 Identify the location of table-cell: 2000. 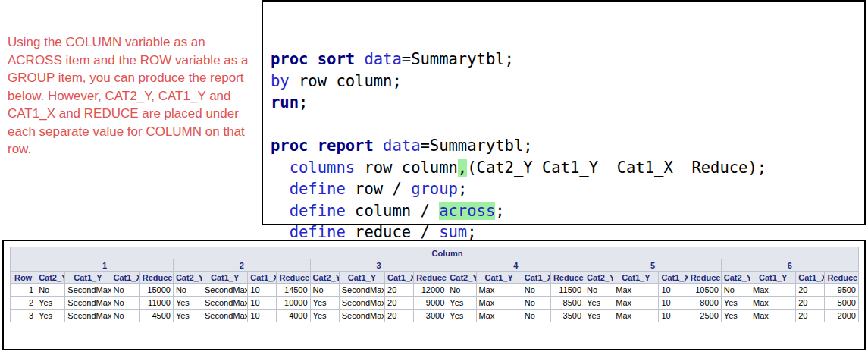
(841, 316).